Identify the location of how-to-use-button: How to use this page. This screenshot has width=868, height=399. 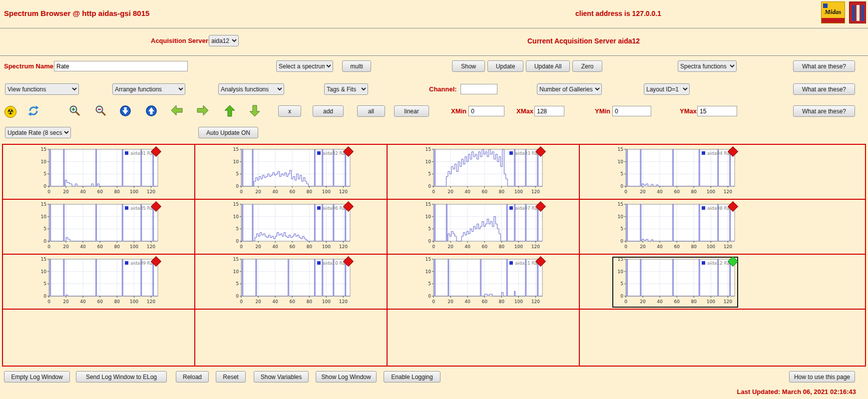
(822, 377).